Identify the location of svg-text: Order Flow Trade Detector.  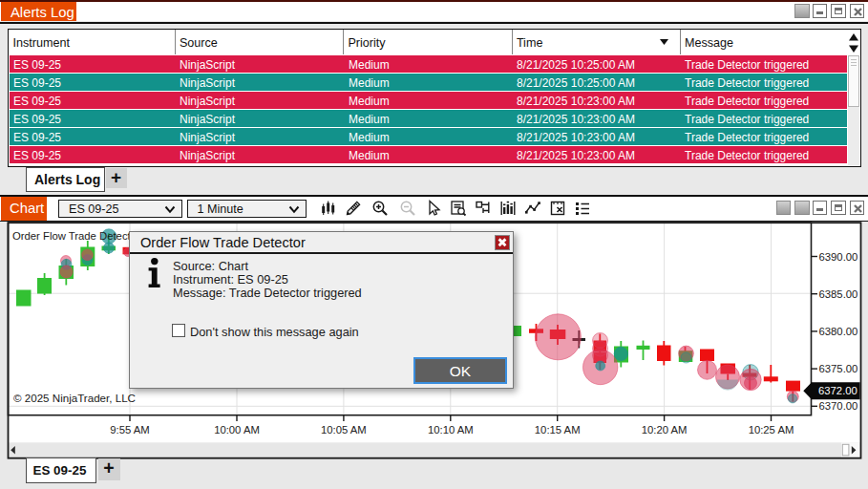
(76, 236).